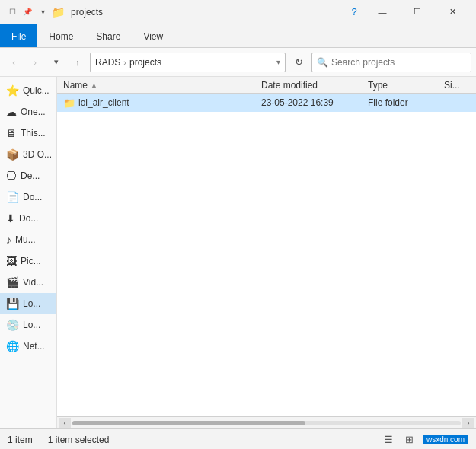 This screenshot has height=449, width=476. What do you see at coordinates (382, 12) in the screenshot?
I see `minimize-button: —` at bounding box center [382, 12].